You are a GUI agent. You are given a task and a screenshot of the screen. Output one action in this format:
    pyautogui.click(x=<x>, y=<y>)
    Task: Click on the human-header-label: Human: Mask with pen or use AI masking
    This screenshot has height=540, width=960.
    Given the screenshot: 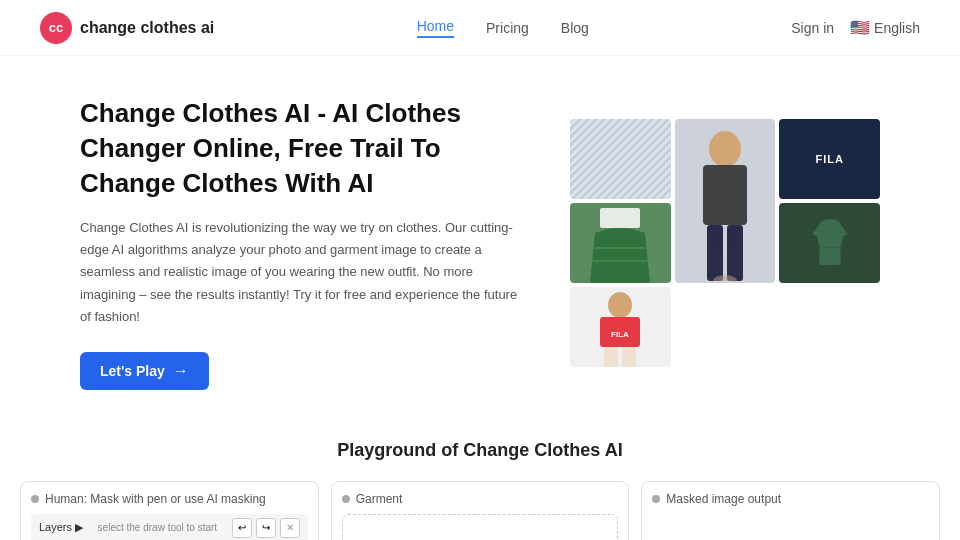 What is the action you would take?
    pyautogui.click(x=156, y=499)
    